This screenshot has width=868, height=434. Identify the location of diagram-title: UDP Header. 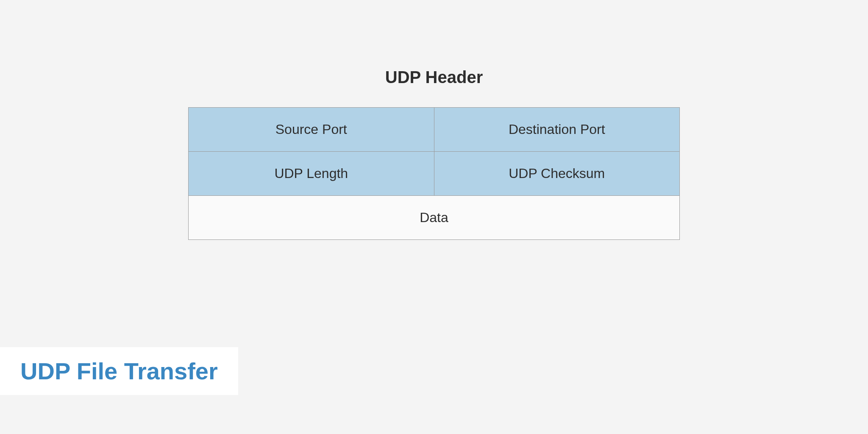
(434, 77).